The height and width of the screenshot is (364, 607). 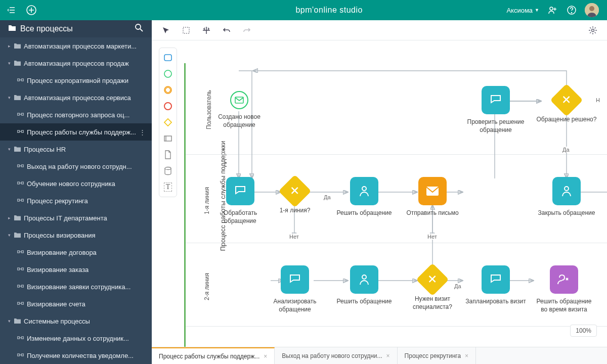 I want to click on lasso-tool-icon, so click(x=186, y=30).